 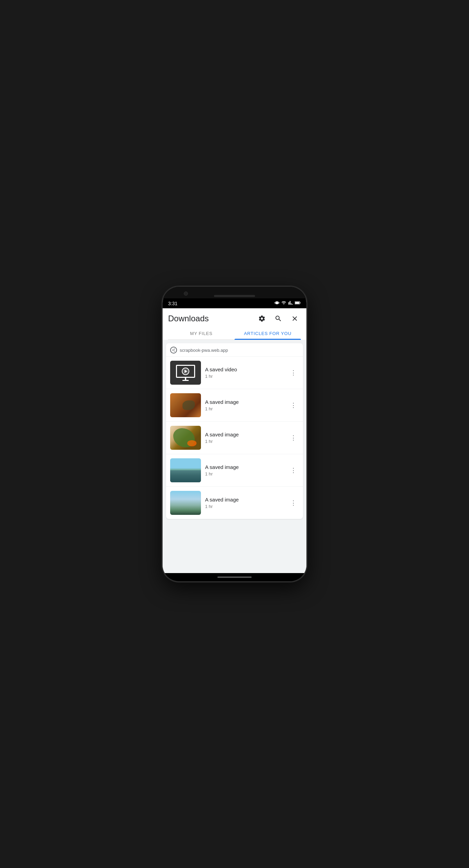 What do you see at coordinates (234, 431) in the screenshot?
I see `downloads-card: scrapbook-pwa.web.app` at bounding box center [234, 431].